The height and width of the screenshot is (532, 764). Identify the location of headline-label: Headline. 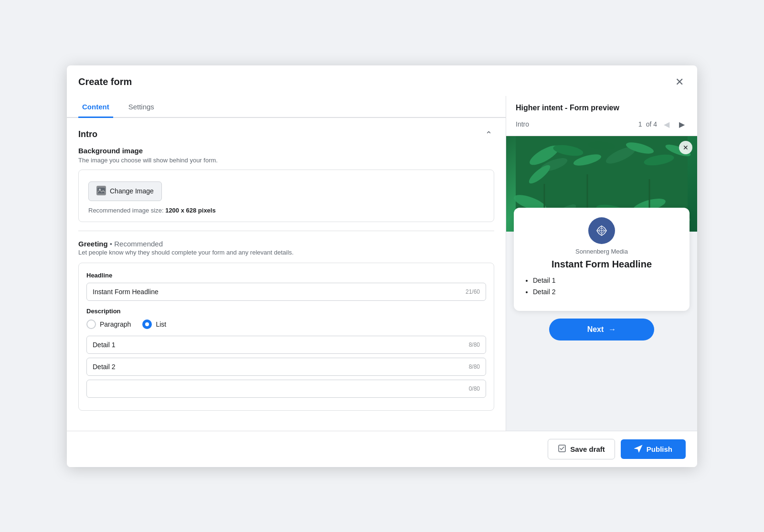
(286, 275).